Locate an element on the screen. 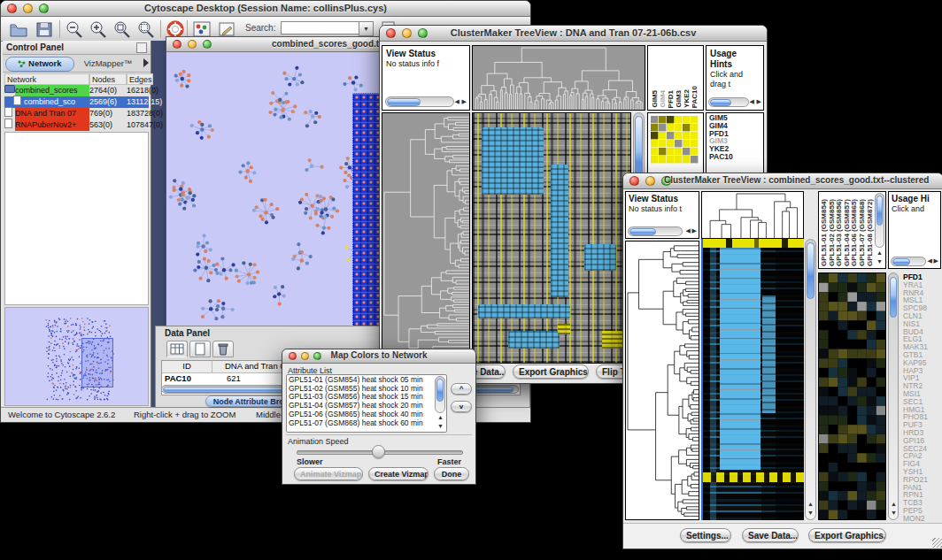 The image size is (942, 560). search-dropdown-icon: ▼ is located at coordinates (367, 28).